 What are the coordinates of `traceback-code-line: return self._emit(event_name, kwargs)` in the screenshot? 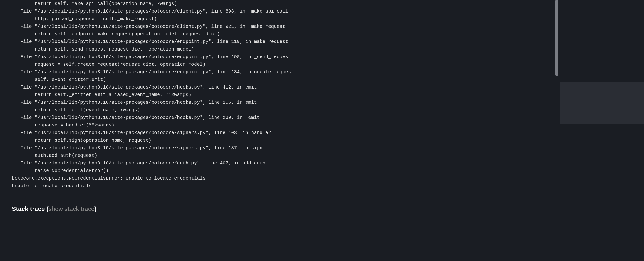 It's located at (280, 110).